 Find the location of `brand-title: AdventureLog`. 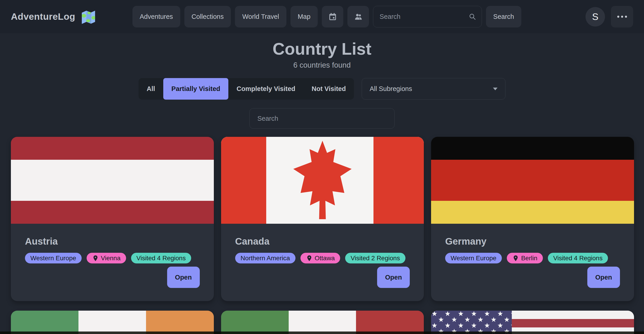

brand-title: AdventureLog is located at coordinates (43, 17).